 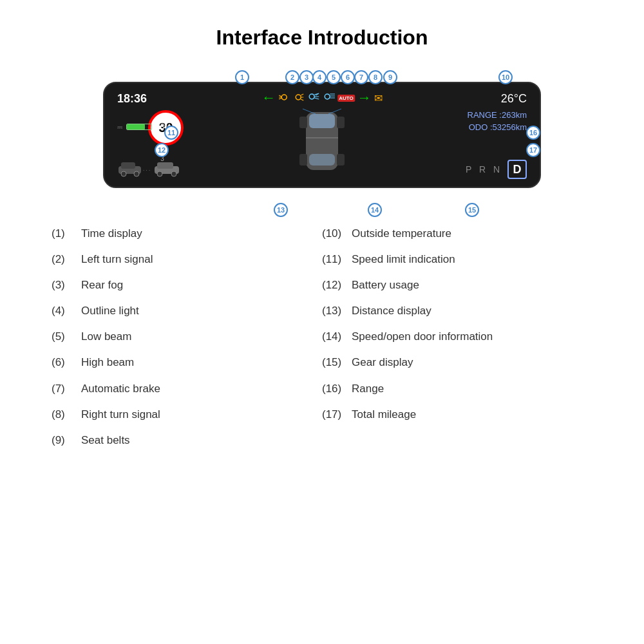 I want to click on legend-label: Speed/open door information, so click(x=422, y=337).